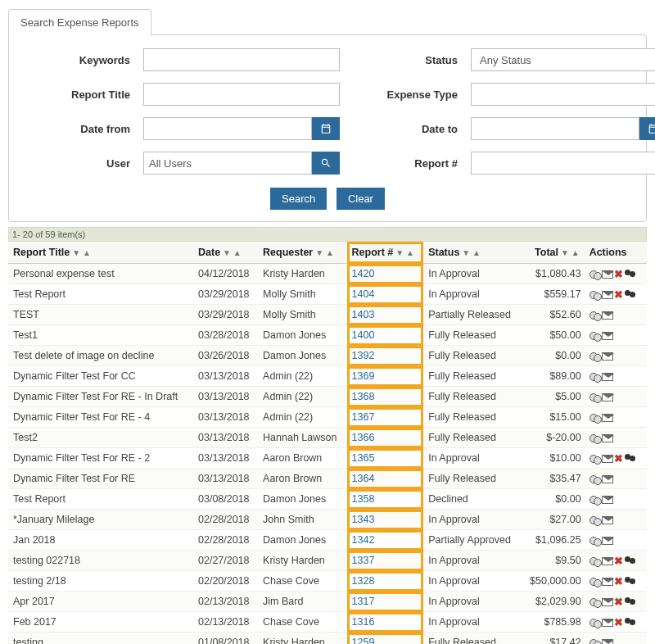 Image resolution: width=655 pixels, height=644 pixels. Describe the element at coordinates (80, 22) in the screenshot. I see `tab-search-expense-reports: Search Expense Reports` at that location.